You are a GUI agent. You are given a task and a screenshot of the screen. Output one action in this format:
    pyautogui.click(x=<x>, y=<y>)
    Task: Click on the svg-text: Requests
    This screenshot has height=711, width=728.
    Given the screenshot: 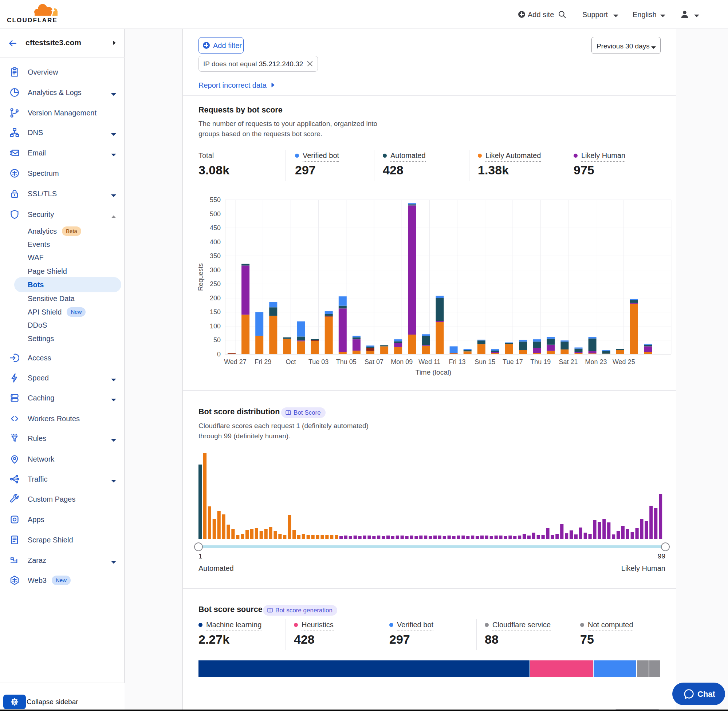 What is the action you would take?
    pyautogui.click(x=201, y=277)
    